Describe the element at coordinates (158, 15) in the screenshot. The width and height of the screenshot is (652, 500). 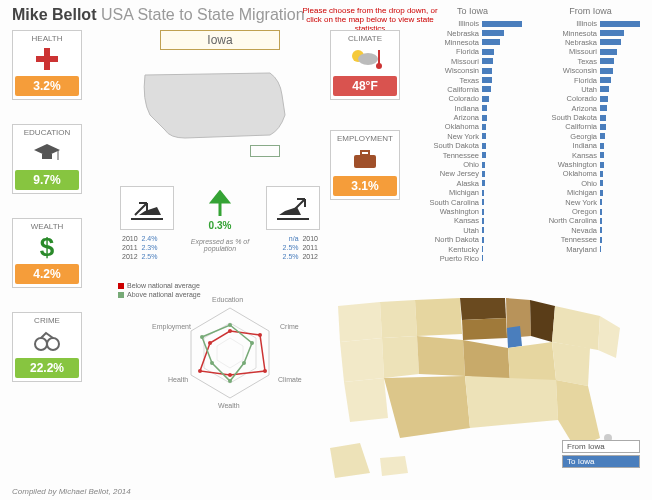
I see `page-header: Mike Bellot USA State to State Migration` at that location.